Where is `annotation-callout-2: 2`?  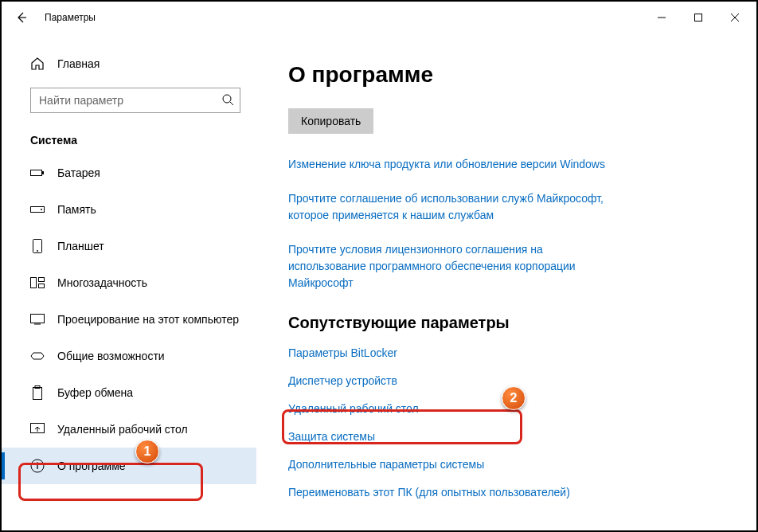
annotation-callout-2: 2 is located at coordinates (514, 398).